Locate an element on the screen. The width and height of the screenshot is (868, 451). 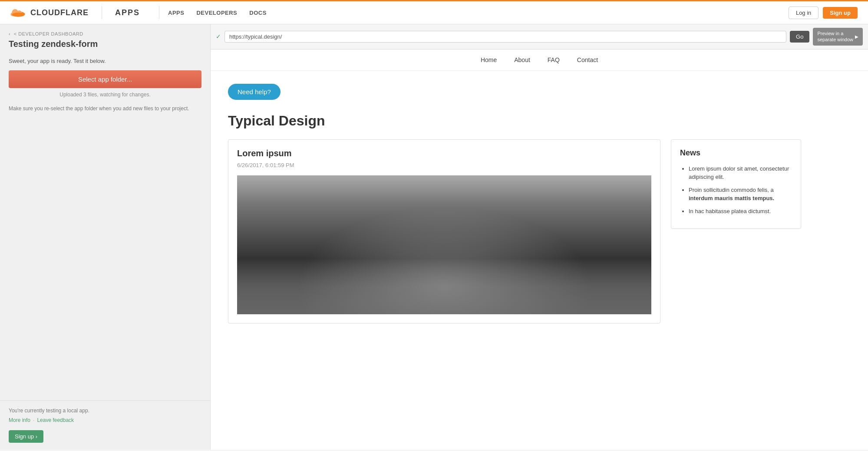
nav-link-apps: APPS is located at coordinates (176, 13).